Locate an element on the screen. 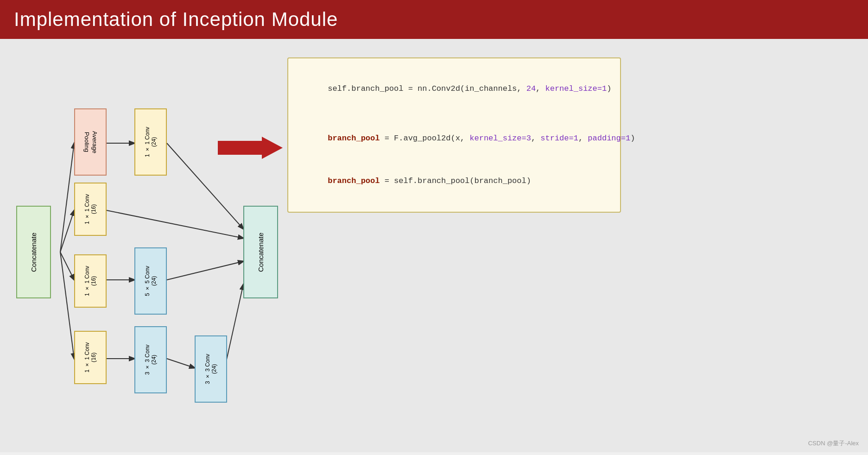  conv5x5-24-box: 5 × 5 Conv(24) is located at coordinates (151, 281).